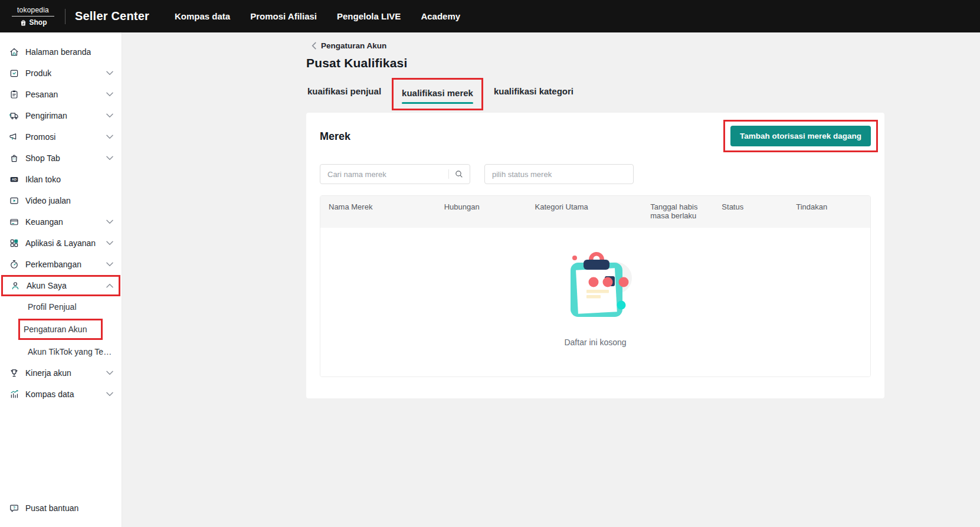 Image resolution: width=980 pixels, height=527 pixels. I want to click on sidebar-item-keuangan: Keuangan, so click(61, 222).